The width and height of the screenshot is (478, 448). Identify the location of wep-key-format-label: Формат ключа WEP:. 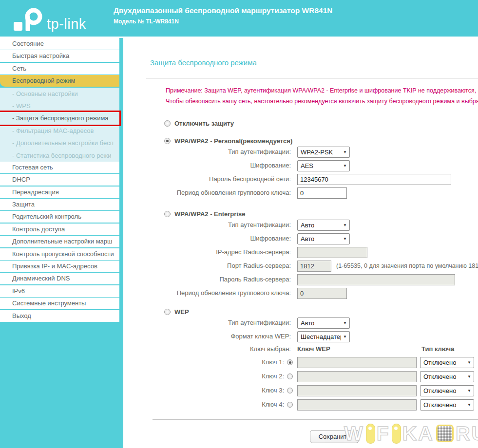
(218, 336).